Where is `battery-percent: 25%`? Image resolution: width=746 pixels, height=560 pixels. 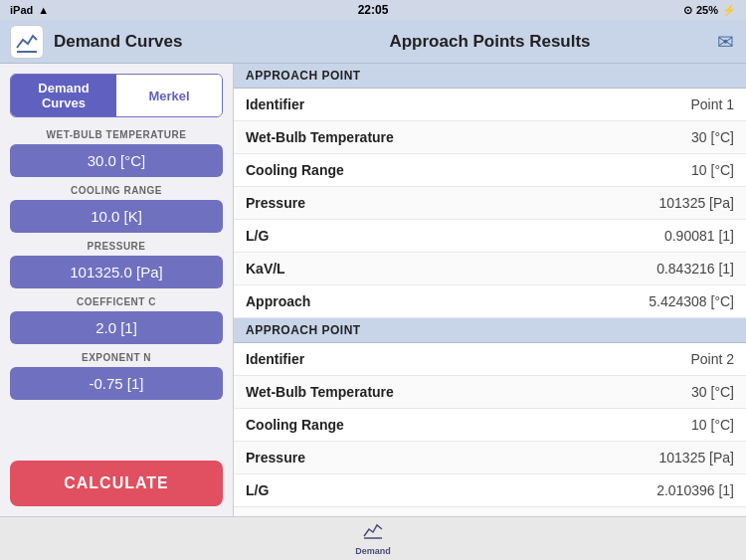 battery-percent: 25% is located at coordinates (707, 10).